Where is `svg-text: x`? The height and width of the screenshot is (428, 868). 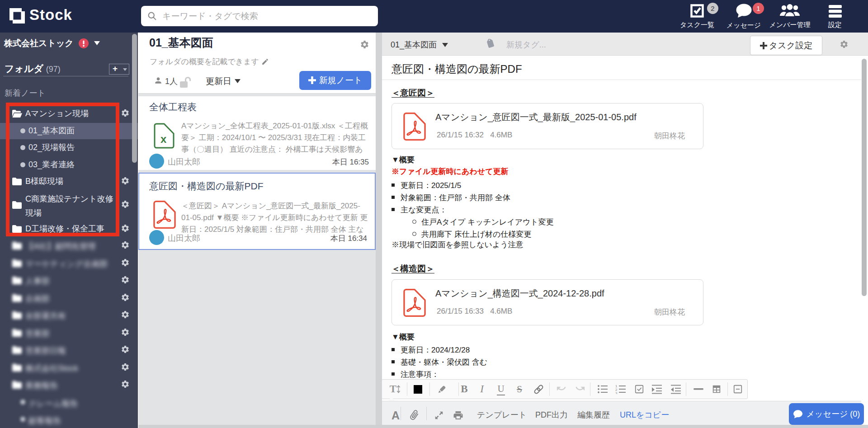 svg-text: x is located at coordinates (164, 139).